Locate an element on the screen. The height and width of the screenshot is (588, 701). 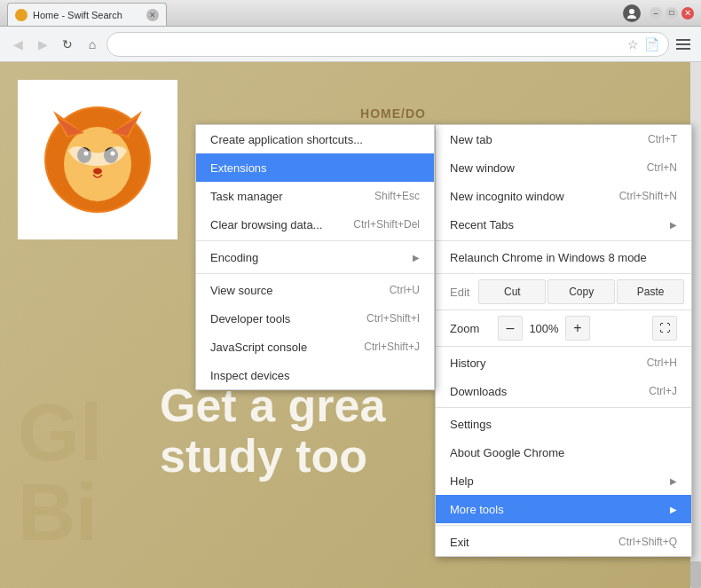
tab-close-button: ✕ is located at coordinates (153, 15).